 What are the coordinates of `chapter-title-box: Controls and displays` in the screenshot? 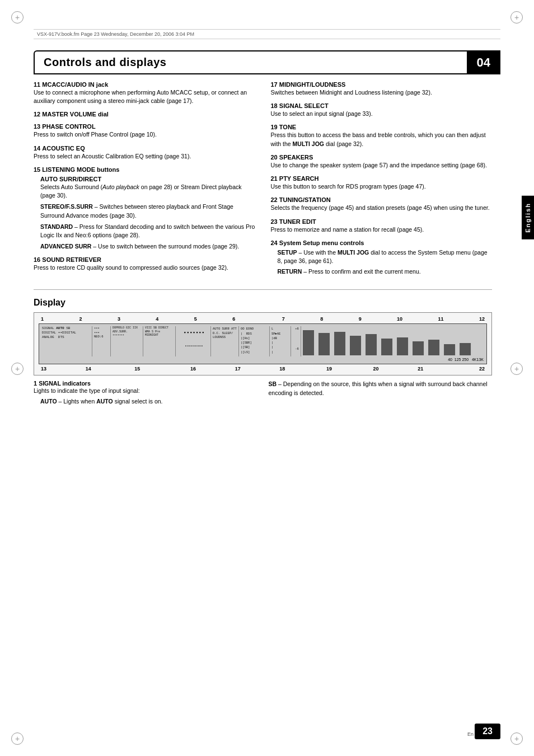 It's located at (250, 63).